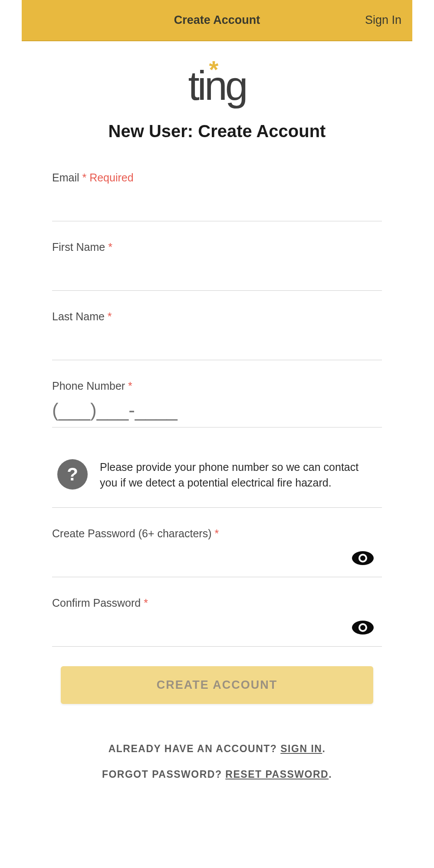 This screenshot has height=868, width=434. What do you see at coordinates (217, 266) in the screenshot?
I see `first-name-field-container: First Name *` at bounding box center [217, 266].